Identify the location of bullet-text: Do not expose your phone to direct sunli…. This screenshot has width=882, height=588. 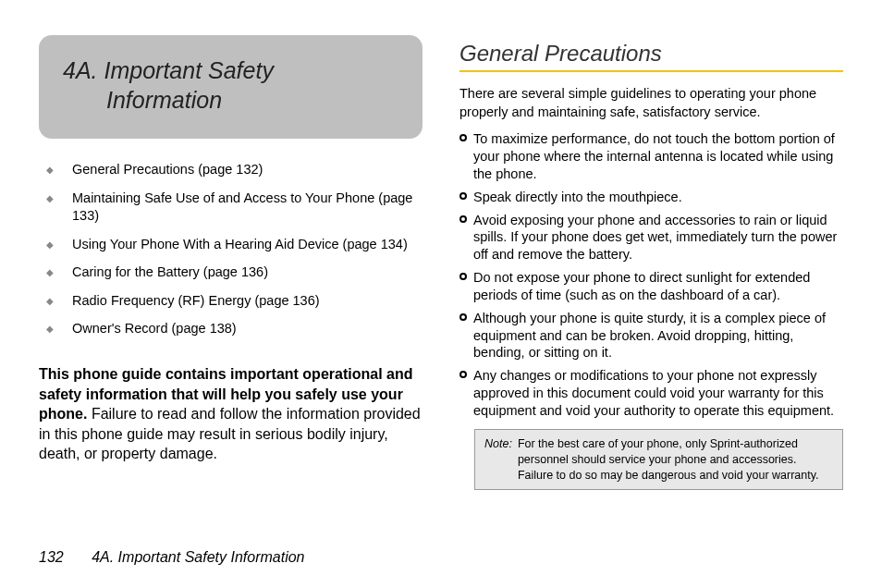
(658, 287).